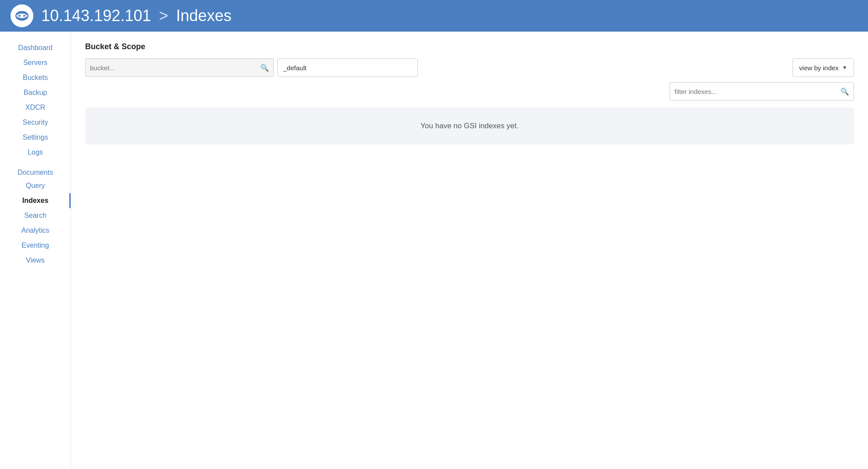  Describe the element at coordinates (470, 68) in the screenshot. I see `controls-row: 🔍 view by index ▼` at that location.